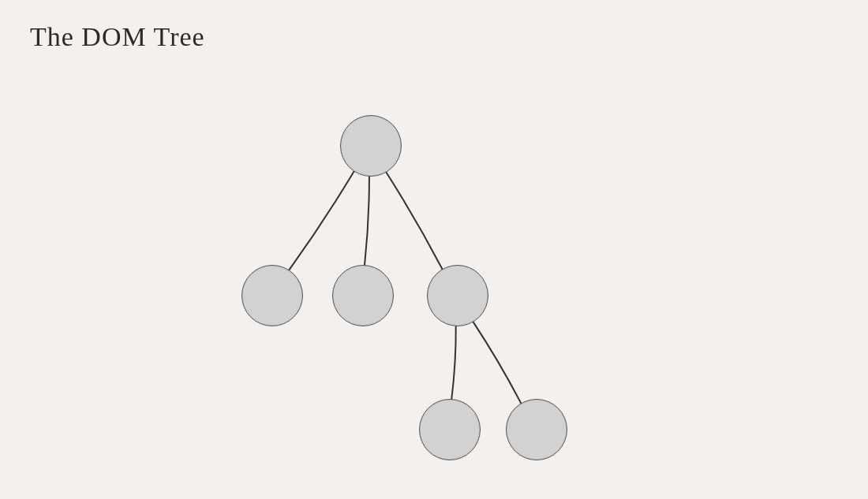  Describe the element at coordinates (450, 430) in the screenshot. I see `tree-node-gc1` at that location.